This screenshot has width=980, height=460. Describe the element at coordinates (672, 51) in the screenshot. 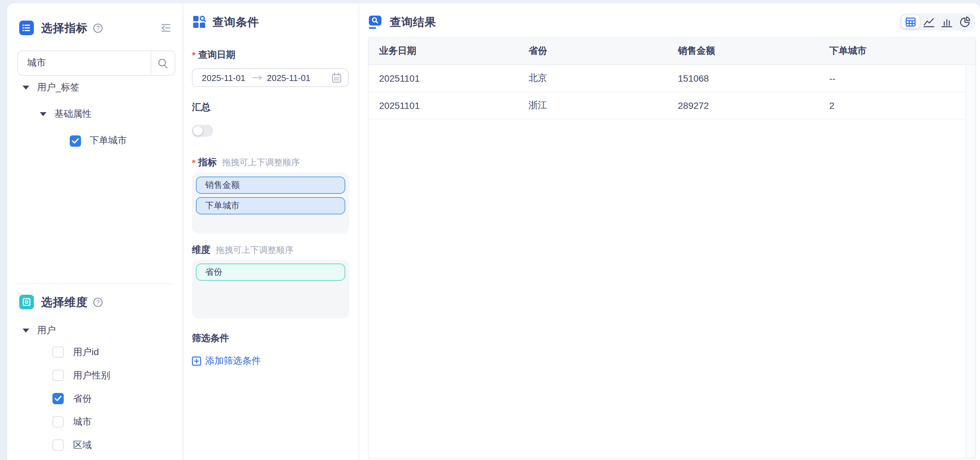

I see `results-table-header: 业务日期 省份 销售金额 下单城市` at that location.